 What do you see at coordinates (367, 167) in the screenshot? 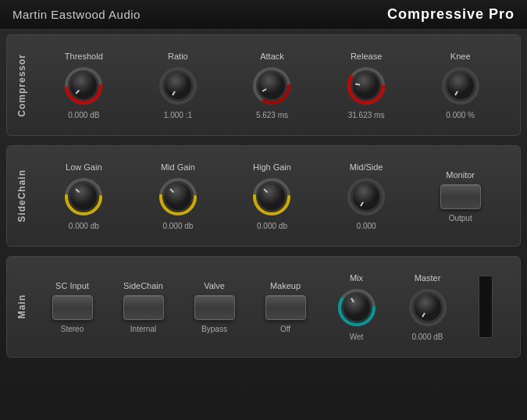
I see `mid-side-label: Mid/Side` at bounding box center [367, 167].